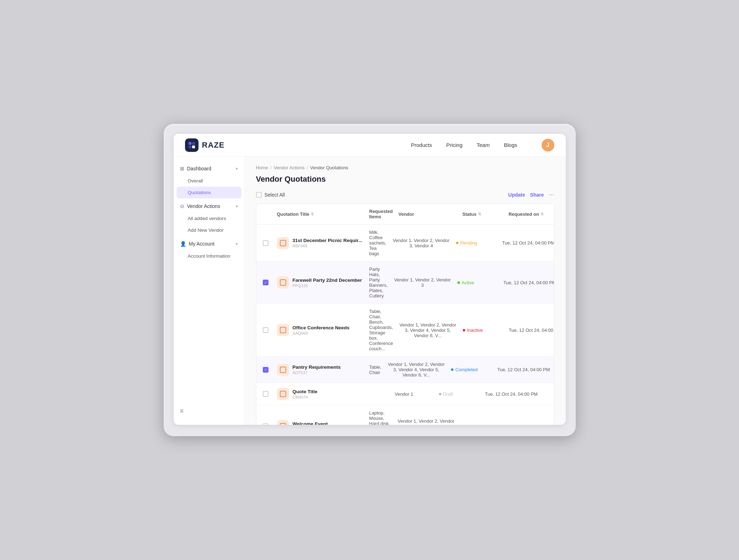  Describe the element at coordinates (305, 397) in the screenshot. I see `row5-code: CBN074` at that location.